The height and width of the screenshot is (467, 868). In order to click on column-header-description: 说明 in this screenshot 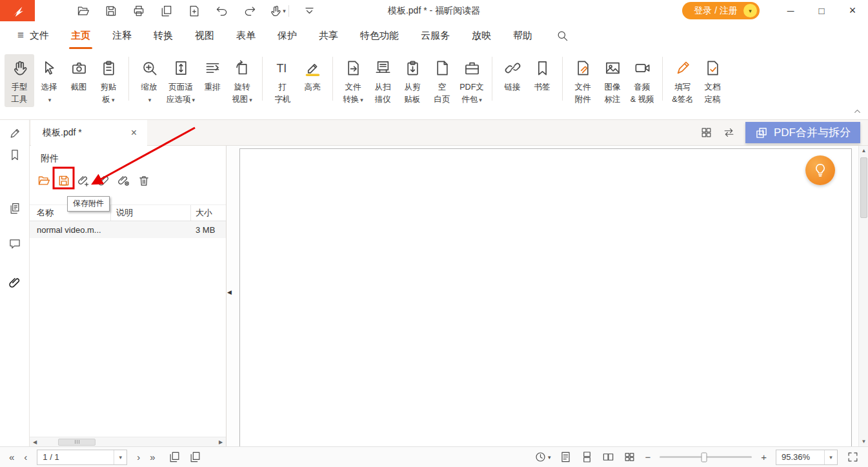, I will do `click(151, 213)`.